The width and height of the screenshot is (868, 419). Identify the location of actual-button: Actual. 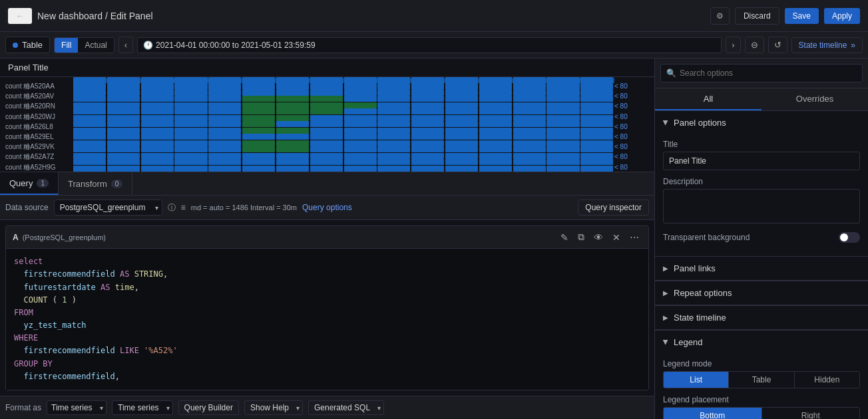
(96, 45).